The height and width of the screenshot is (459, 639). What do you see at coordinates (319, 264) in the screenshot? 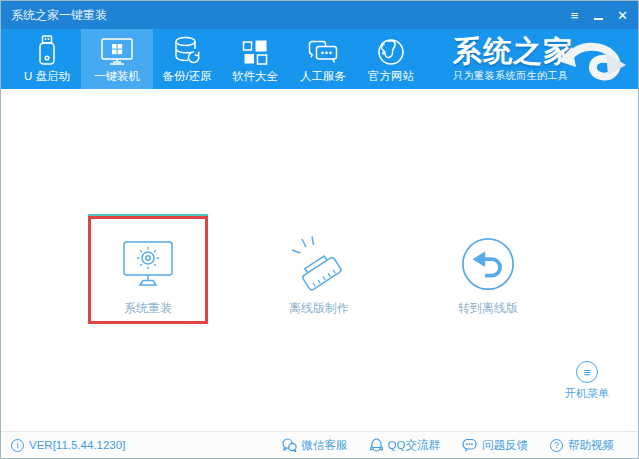
I see `offline-plug-icon` at bounding box center [319, 264].